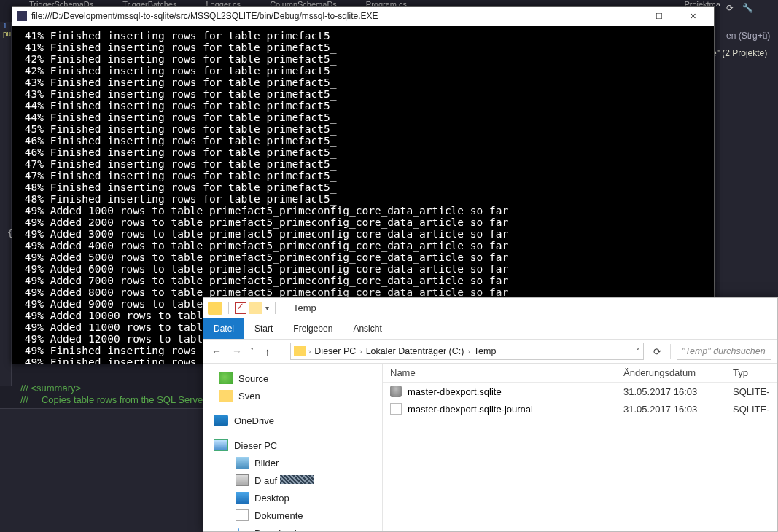 Image resolution: width=778 pixels, height=532 pixels. Describe the element at coordinates (249, 396) in the screenshot. I see `tree-item: Sven` at that location.